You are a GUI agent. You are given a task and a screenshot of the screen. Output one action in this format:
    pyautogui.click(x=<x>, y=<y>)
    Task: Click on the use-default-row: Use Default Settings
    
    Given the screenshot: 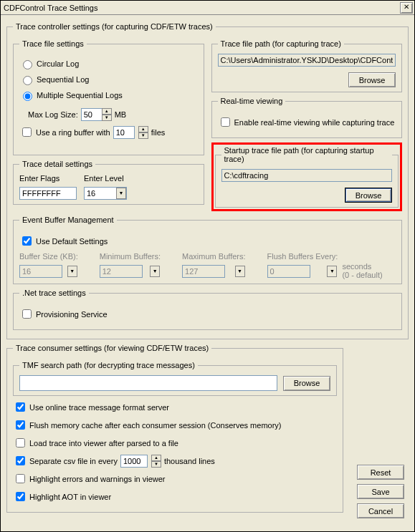 What is the action you would take?
    pyautogui.click(x=208, y=241)
    